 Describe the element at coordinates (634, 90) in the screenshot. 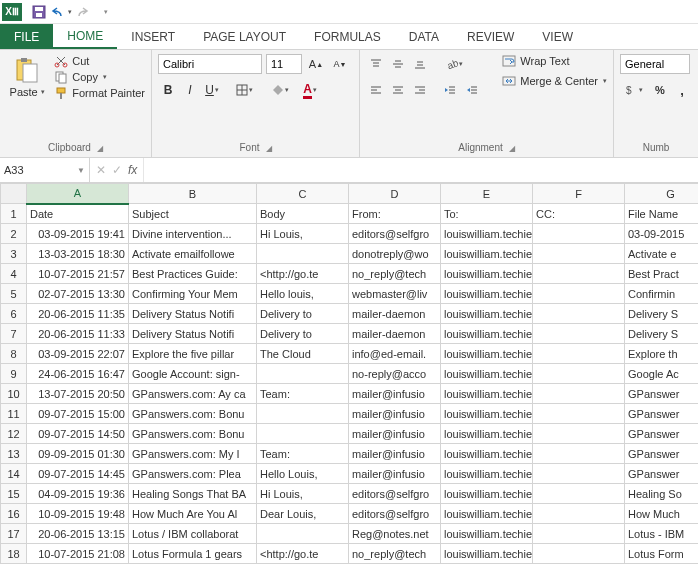

I see `accounting-format-button: $▾` at that location.